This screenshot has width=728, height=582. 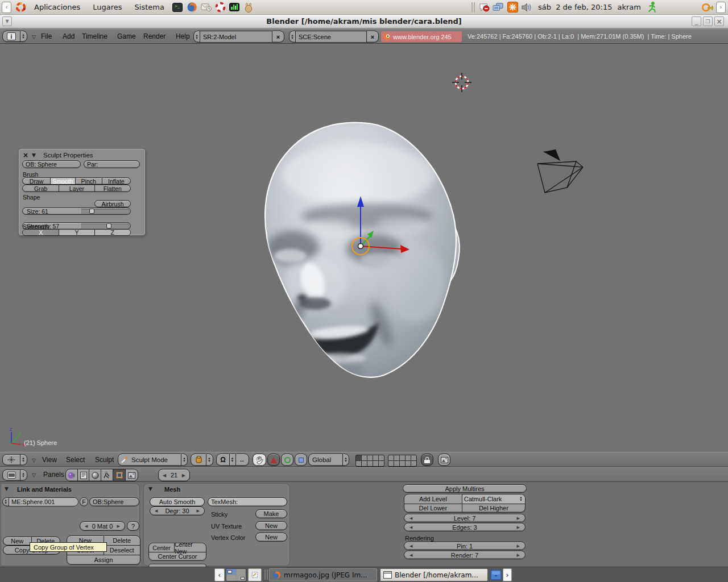 What do you see at coordinates (576, 7) in the screenshot?
I see `panel-clock: sáb 2 de feb, 20:15` at bounding box center [576, 7].